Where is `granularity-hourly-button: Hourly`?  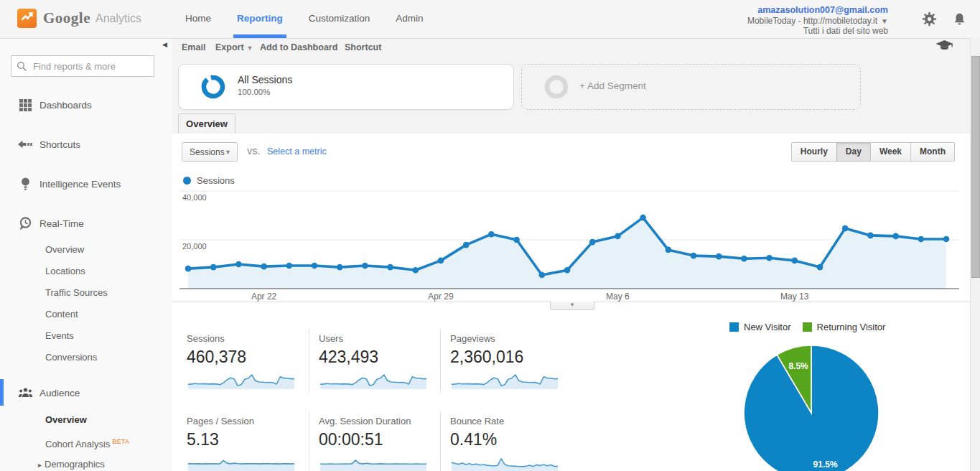 granularity-hourly-button: Hourly is located at coordinates (814, 152).